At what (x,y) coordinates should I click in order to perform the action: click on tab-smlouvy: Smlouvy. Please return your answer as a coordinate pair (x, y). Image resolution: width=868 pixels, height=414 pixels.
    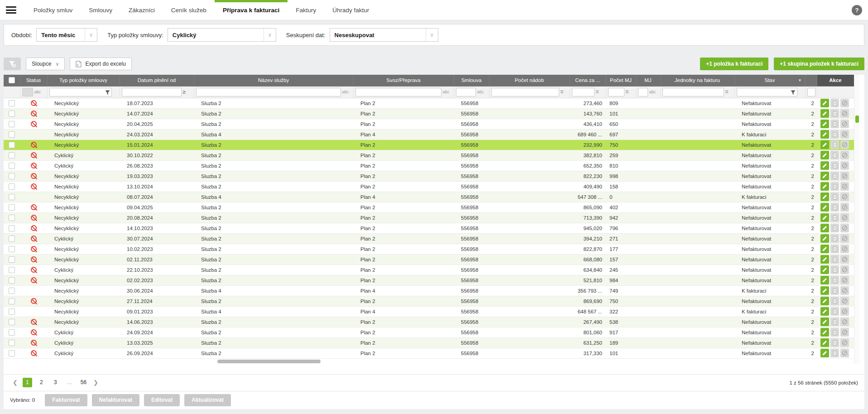
    Looking at the image, I should click on (101, 10).